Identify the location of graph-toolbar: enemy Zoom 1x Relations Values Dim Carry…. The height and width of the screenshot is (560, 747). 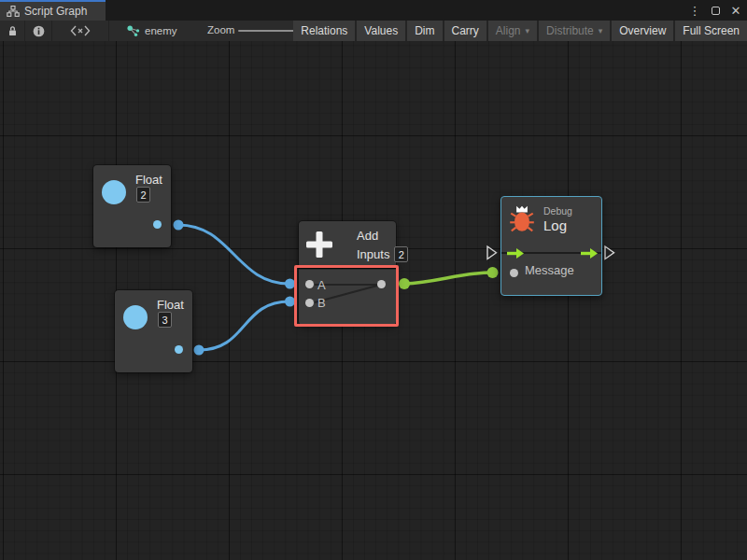
(374, 31).